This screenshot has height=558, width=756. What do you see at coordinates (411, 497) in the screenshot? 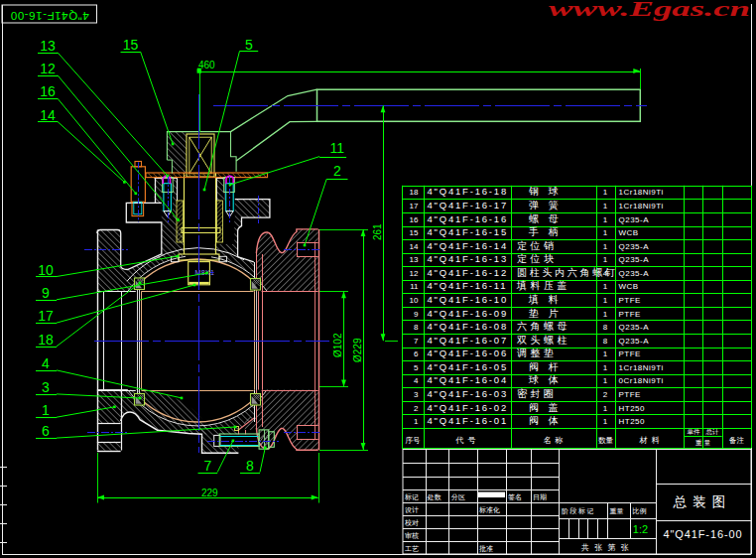
I see `svg-text: 标记` at bounding box center [411, 497].